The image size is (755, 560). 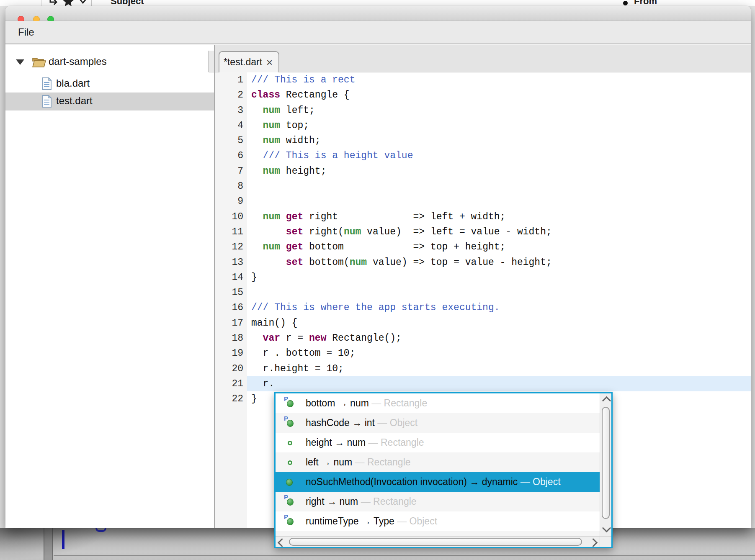 I want to click on line-number: 20, so click(x=231, y=369).